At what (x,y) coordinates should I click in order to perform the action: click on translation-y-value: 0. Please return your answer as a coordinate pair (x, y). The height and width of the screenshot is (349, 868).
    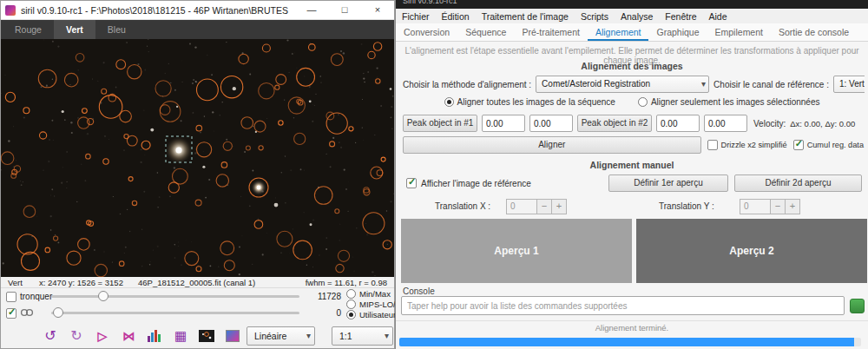
    Looking at the image, I should click on (755, 207).